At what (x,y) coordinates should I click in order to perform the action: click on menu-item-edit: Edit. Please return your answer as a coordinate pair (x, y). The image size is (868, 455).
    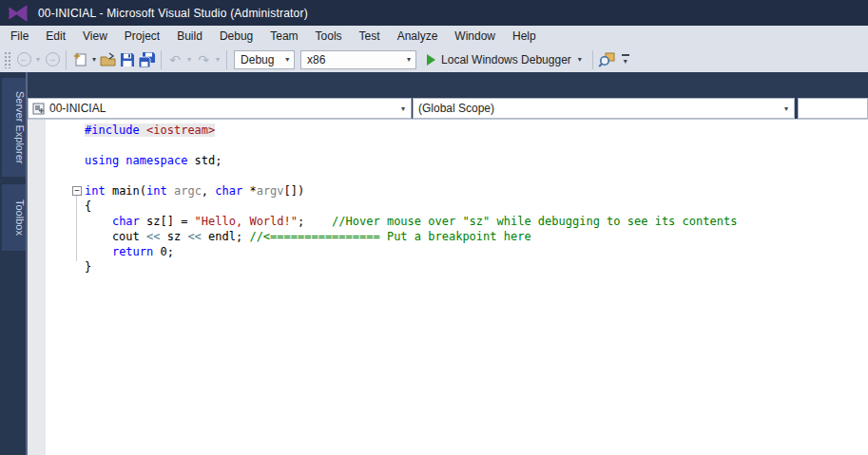
    Looking at the image, I should click on (55, 36).